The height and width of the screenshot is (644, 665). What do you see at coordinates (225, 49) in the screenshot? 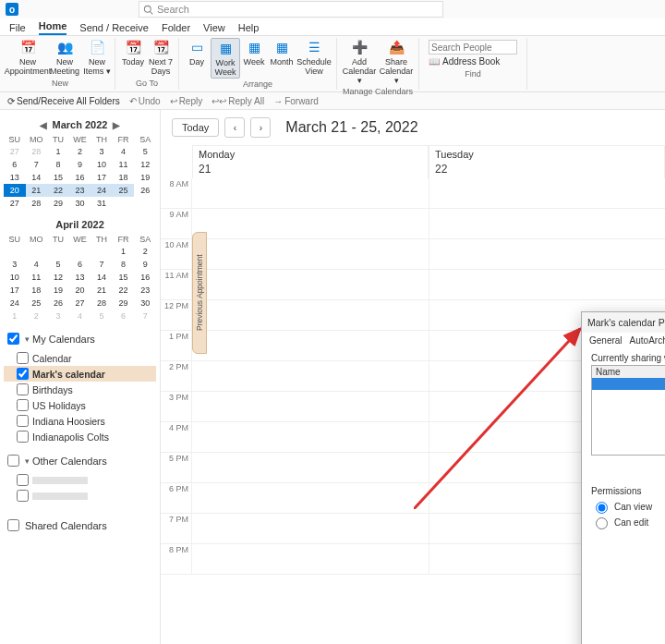
I see `work-week-icon: ▦` at bounding box center [225, 49].